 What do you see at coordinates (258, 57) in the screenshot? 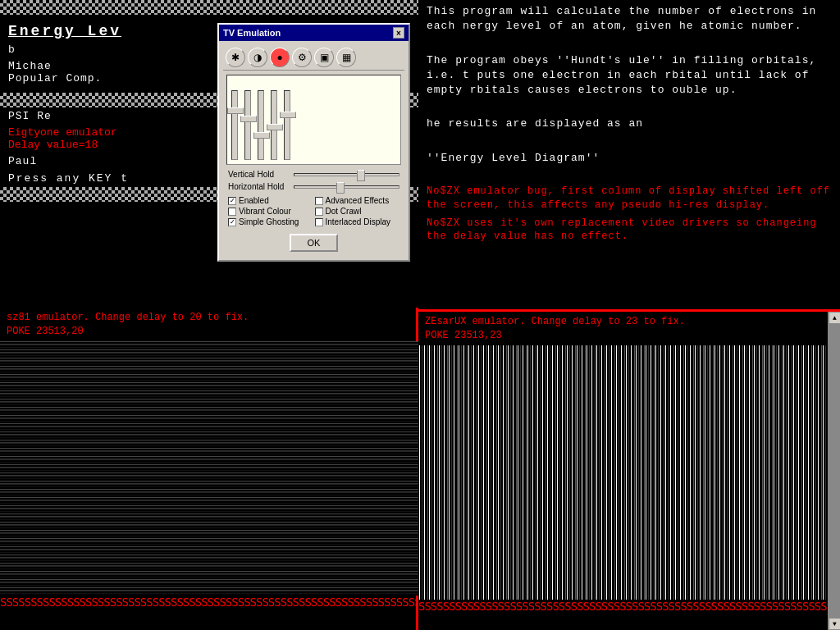
I see `toolbar-btn-contrast: ◑` at bounding box center [258, 57].